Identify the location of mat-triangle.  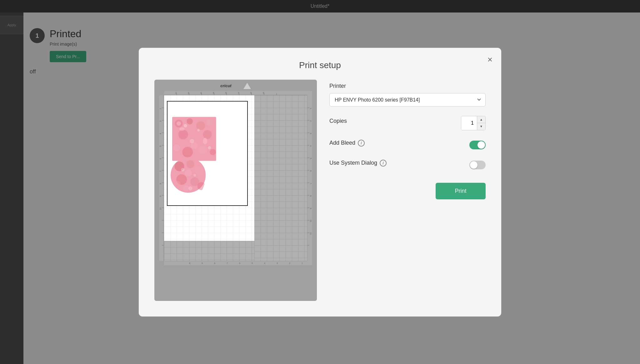
(247, 86).